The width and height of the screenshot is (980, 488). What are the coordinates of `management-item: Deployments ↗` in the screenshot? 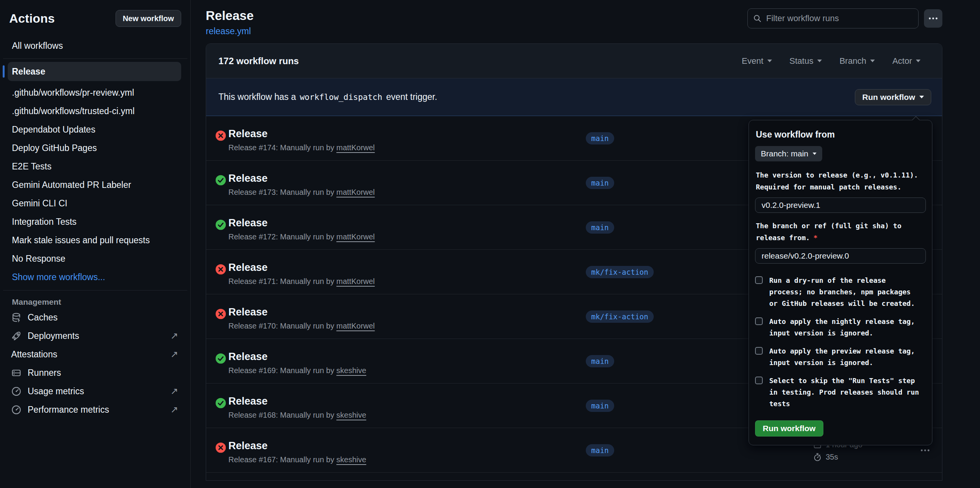 It's located at (95, 336).